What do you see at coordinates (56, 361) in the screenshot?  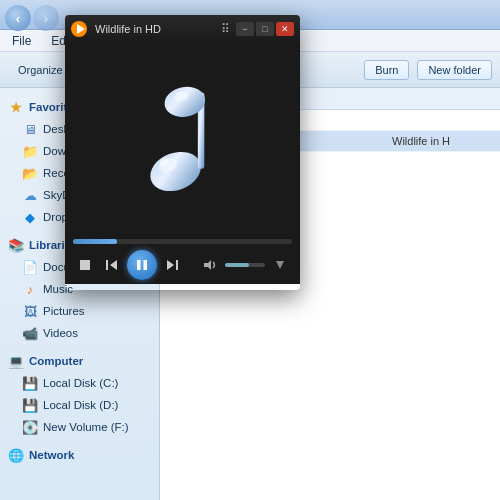 I see `computer-label: Computer` at bounding box center [56, 361].